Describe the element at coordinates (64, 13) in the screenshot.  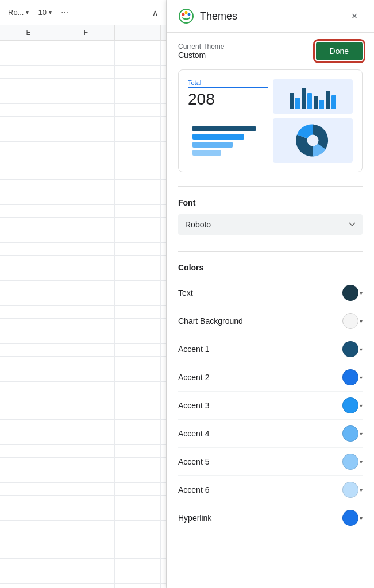
I see `more-options-button: ···` at that location.